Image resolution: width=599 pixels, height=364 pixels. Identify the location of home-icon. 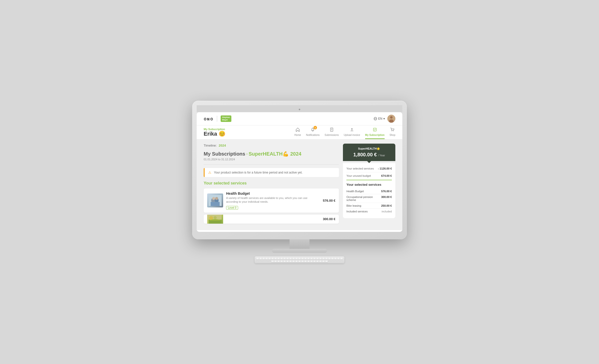
(298, 130).